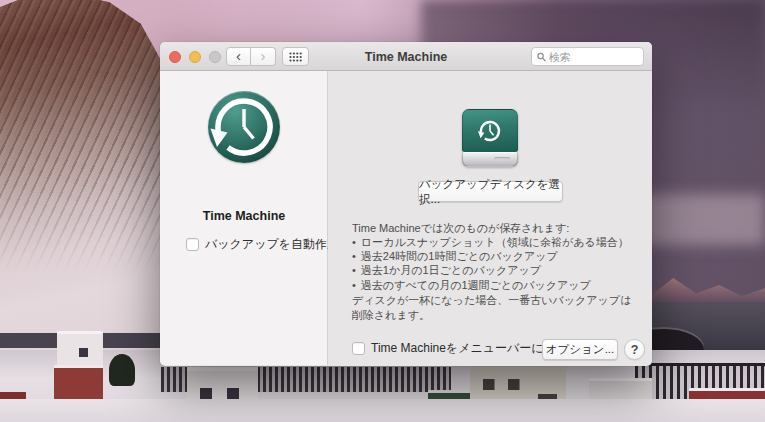 The image size is (765, 422). What do you see at coordinates (502, 159) in the screenshot?
I see `backup-disk-icon-slot` at bounding box center [502, 159].